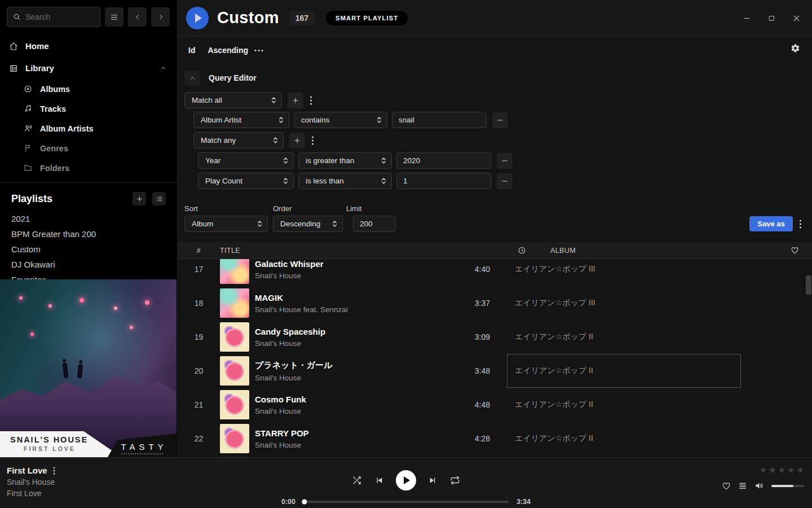 The width and height of the screenshot is (812, 508). I want to click on track-row: 17 Galactic Whisper Snail's House 4:40 エ…, so click(495, 273).